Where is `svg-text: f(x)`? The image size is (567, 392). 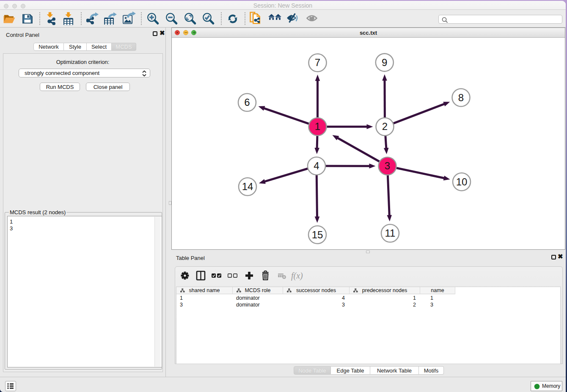 svg-text: f(x) is located at coordinates (297, 276).